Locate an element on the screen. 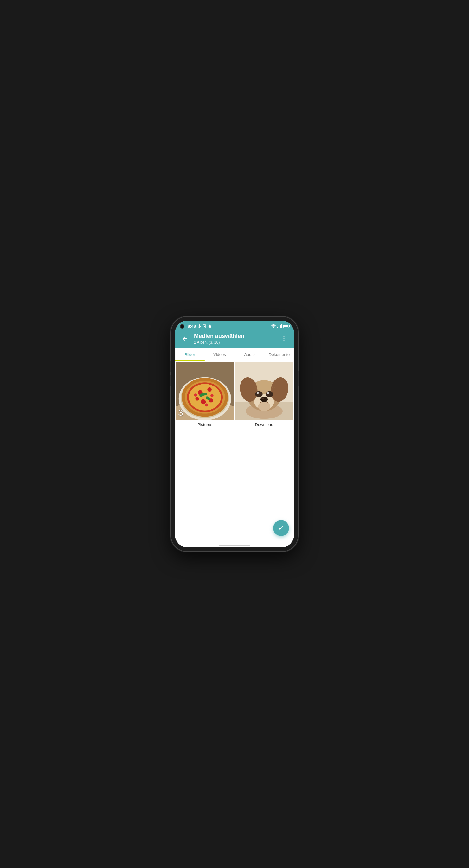 The height and width of the screenshot is (868, 469). tab-videos: Videos is located at coordinates (220, 354).